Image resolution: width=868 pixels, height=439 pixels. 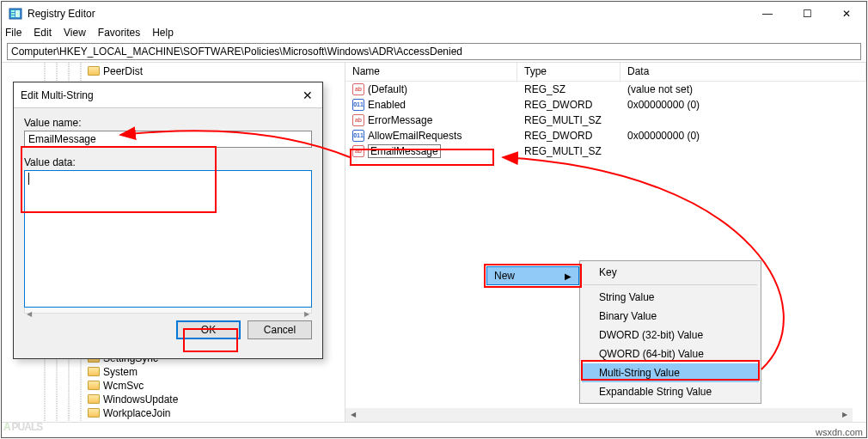 I want to click on minimize-button: —, so click(x=767, y=14).